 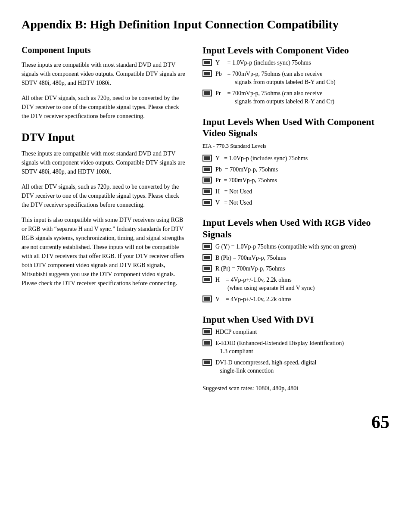 I want to click on list-item: HDCP compliant, so click(x=296, y=332).